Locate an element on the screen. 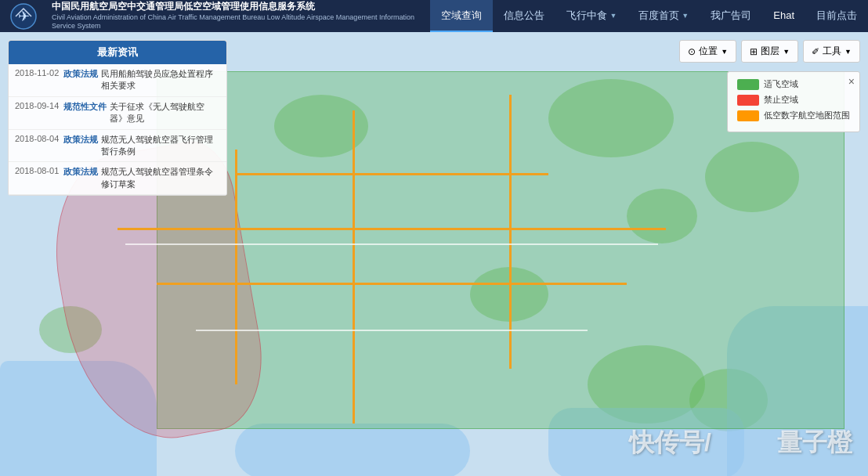 The height and width of the screenshot is (476, 868). legend-item-3: 低空数字航空地图范围 is located at coordinates (794, 116).